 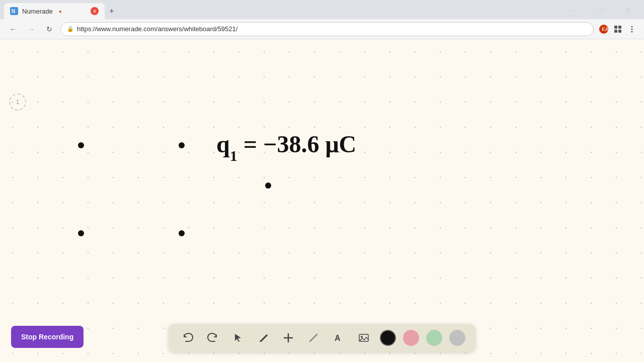 I want to click on active-tab: N Numerade ● ✕, so click(x=54, y=11).